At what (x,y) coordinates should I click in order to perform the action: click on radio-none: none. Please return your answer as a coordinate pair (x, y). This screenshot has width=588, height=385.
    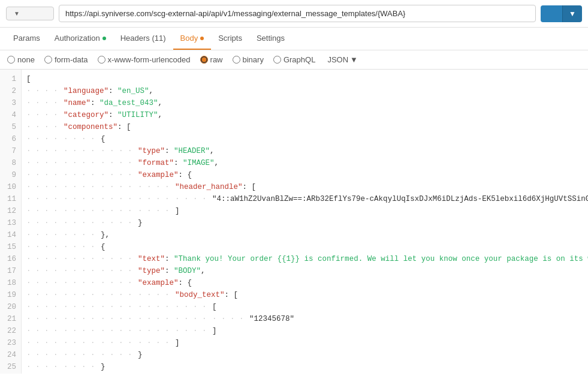
    Looking at the image, I should click on (21, 60).